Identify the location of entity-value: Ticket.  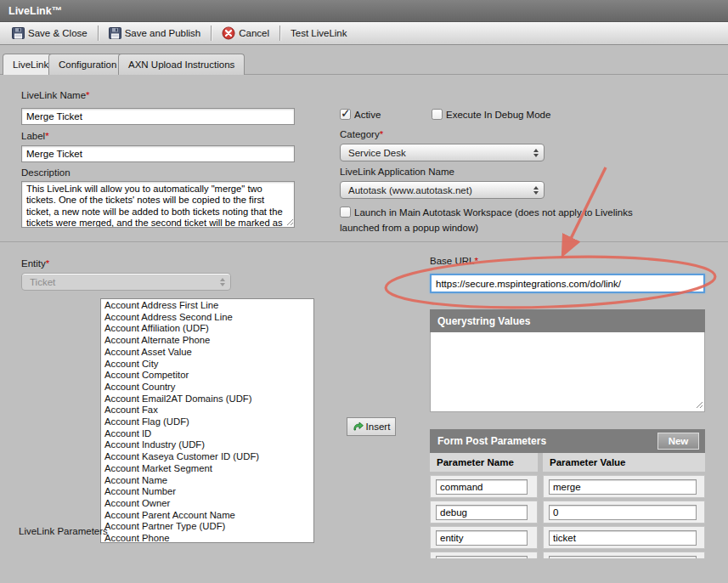
(122, 282).